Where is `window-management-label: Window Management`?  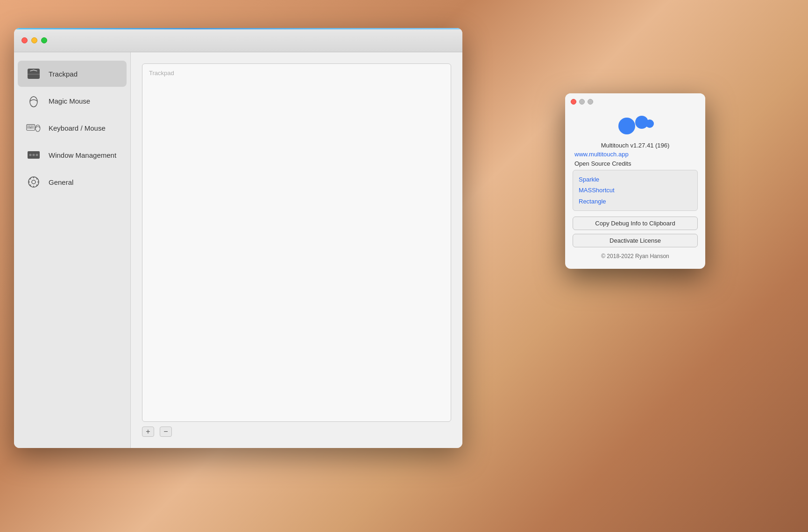 window-management-label: Window Management is located at coordinates (82, 155).